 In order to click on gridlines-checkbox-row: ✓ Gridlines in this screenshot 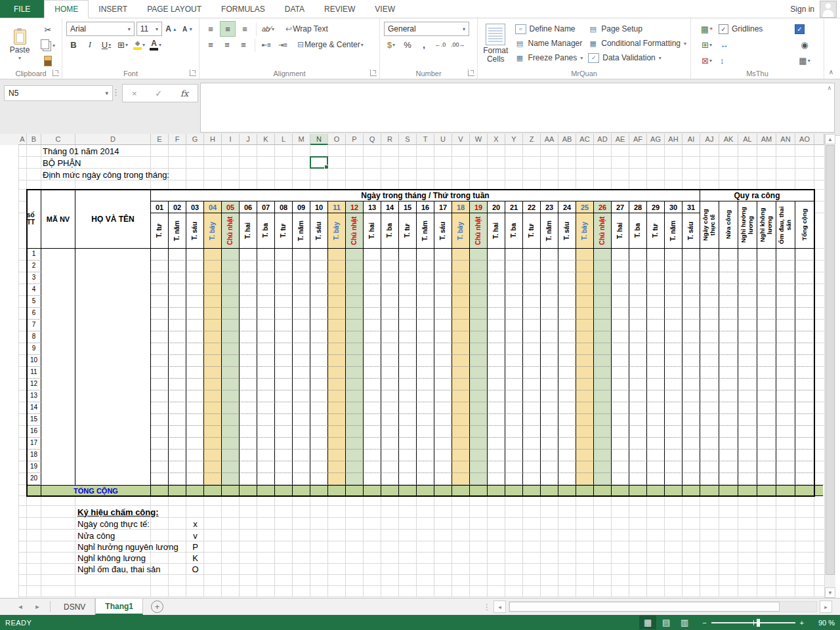, I will do `click(754, 29)`.